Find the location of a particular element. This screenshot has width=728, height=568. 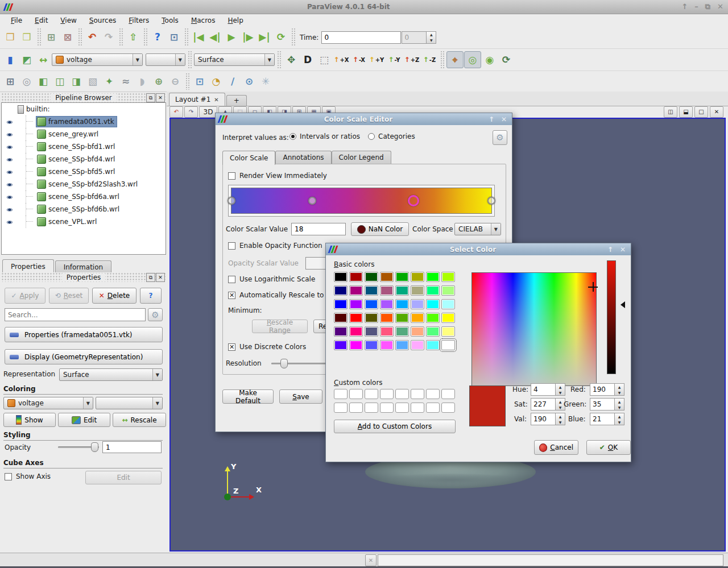

pipeline-browser-header: Pipeline Browser ⧉ ✕ is located at coordinates (84, 98).